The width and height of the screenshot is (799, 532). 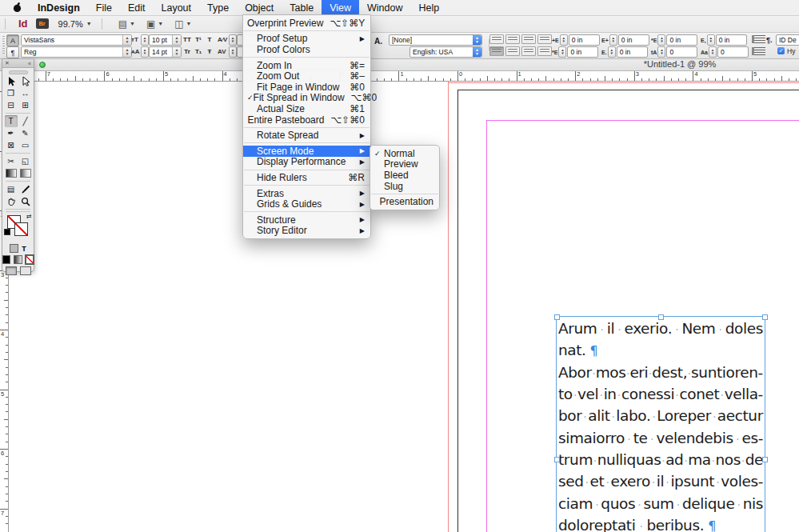 What do you see at coordinates (513, 39) in the screenshot?
I see `align-center-button` at bounding box center [513, 39].